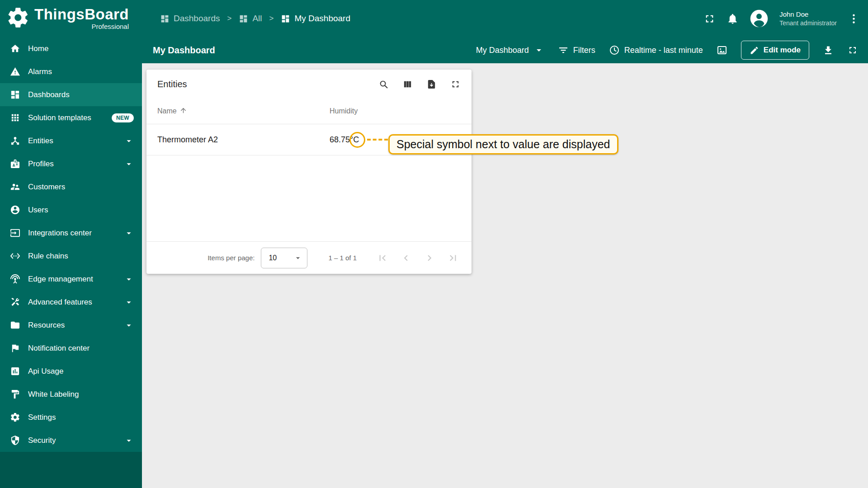  I want to click on entities-hub-icon, so click(15, 141).